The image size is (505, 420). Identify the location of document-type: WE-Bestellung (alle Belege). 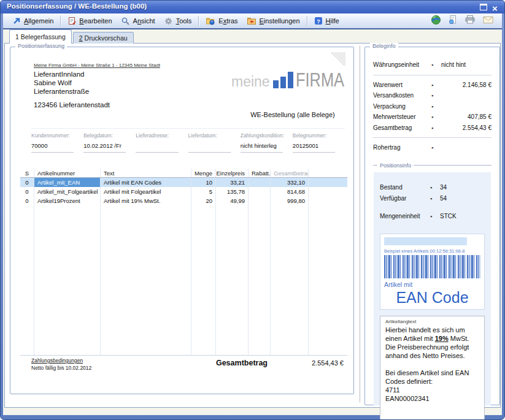
(293, 115).